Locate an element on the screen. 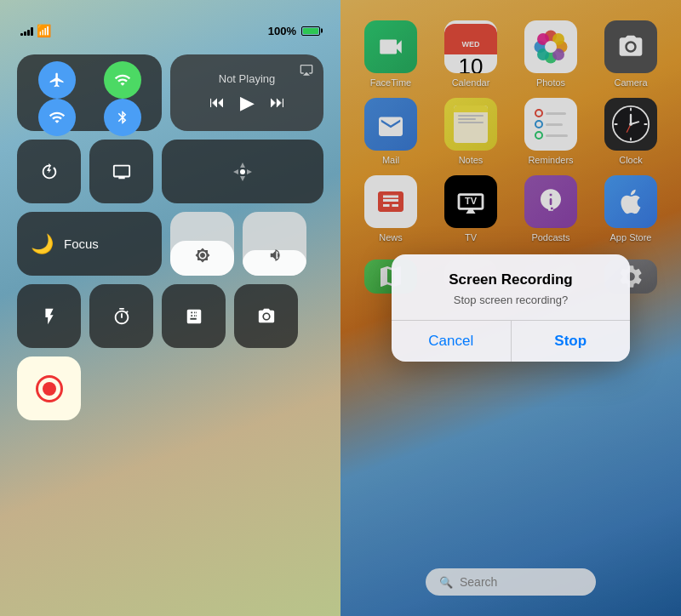  modal-buttons: Cancel Stop is located at coordinates (511, 340).